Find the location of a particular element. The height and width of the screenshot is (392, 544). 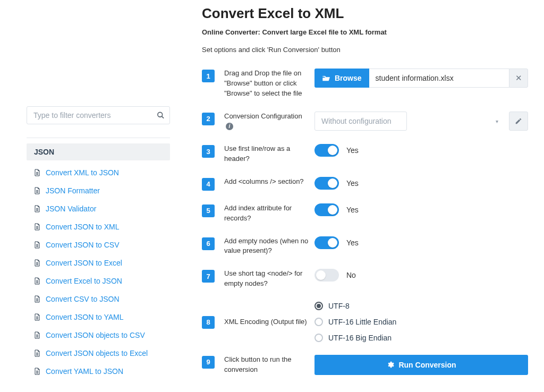

chevron-down-icon: ▾ is located at coordinates (497, 121).